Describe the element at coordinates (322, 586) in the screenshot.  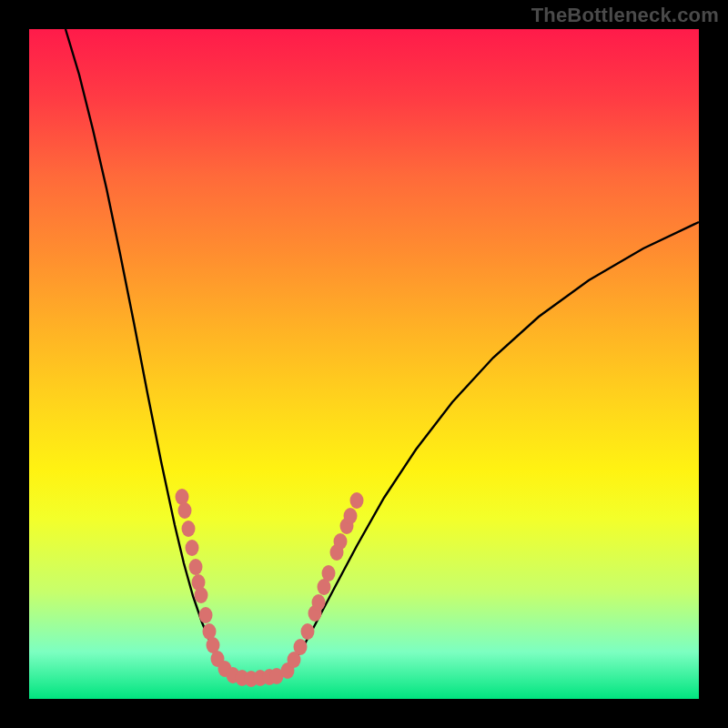
I see `scatter-right` at that location.